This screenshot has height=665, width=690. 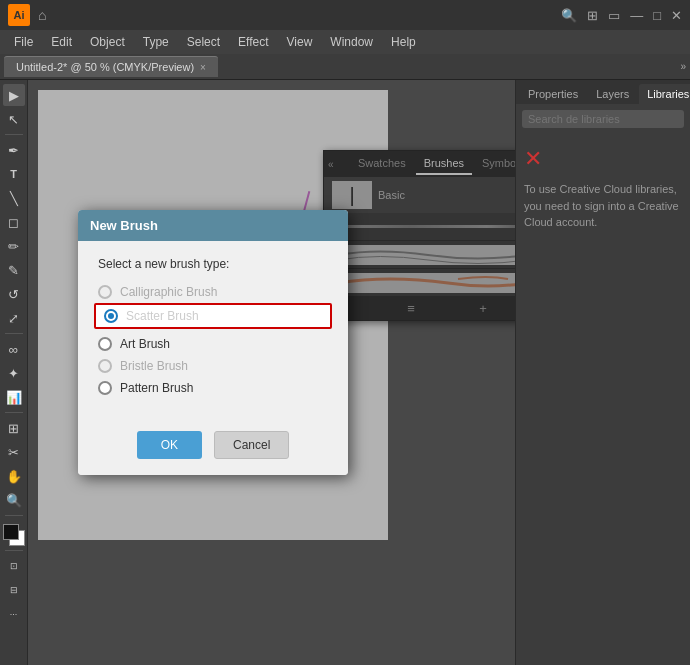 What do you see at coordinates (156, 388) in the screenshot?
I see `label-pattern: Pattern Brush` at bounding box center [156, 388].